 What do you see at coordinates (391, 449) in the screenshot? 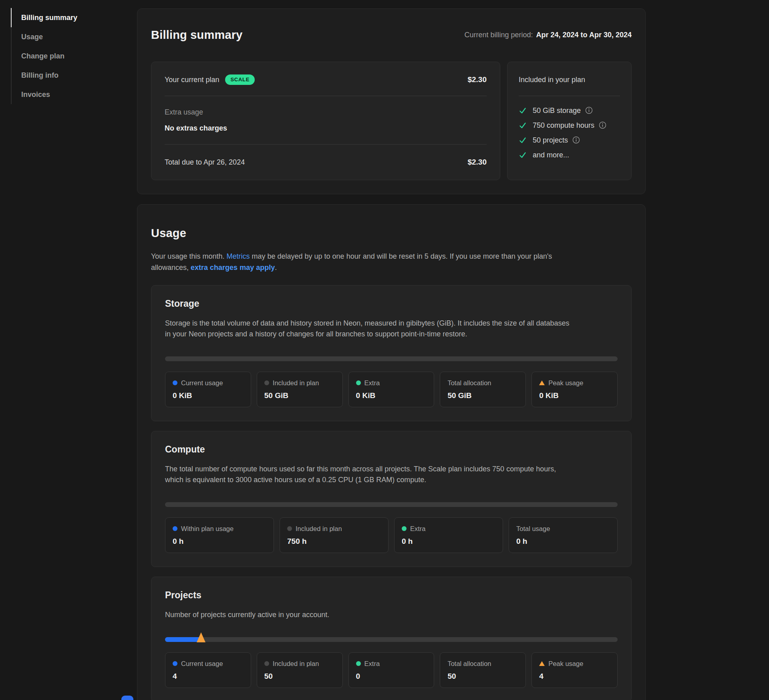
I see `compute-section-title: Compute` at bounding box center [391, 449].